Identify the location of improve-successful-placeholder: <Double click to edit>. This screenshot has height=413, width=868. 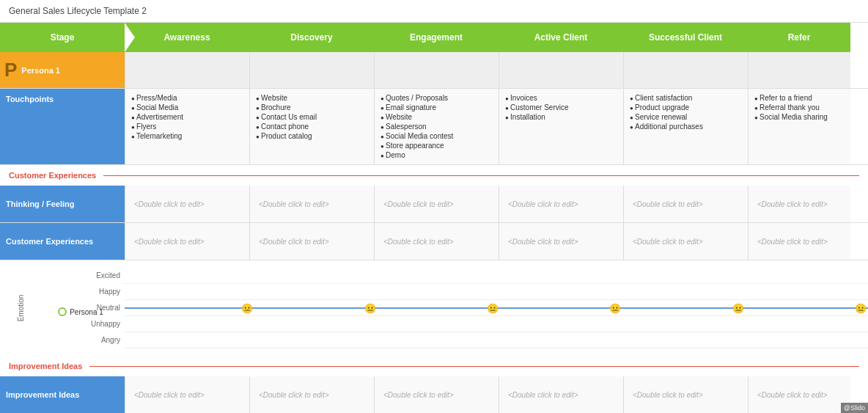
(668, 395).